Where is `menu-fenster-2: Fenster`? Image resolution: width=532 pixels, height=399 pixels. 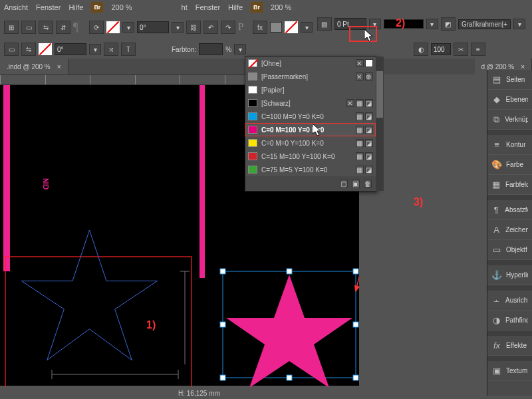
menu-fenster-2: Fenster is located at coordinates (207, 7).